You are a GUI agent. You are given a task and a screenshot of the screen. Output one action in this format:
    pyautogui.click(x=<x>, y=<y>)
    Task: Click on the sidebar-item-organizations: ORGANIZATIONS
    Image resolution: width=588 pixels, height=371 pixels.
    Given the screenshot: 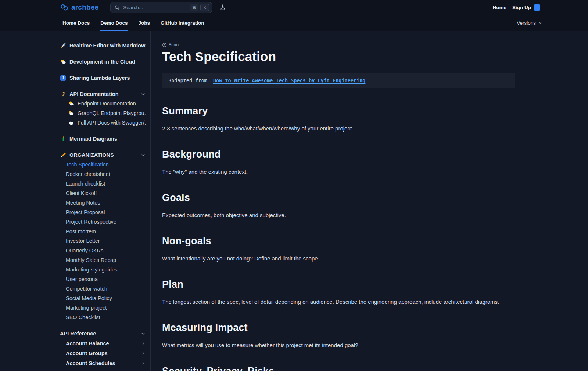 What is the action you would take?
    pyautogui.click(x=103, y=155)
    